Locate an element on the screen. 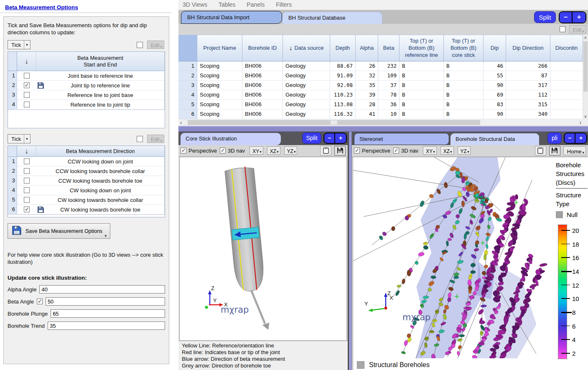 The width and height of the screenshot is (588, 370). table-row: 3ScopingBH006Geology92.083537BB90317 is located at coordinates (381, 85).